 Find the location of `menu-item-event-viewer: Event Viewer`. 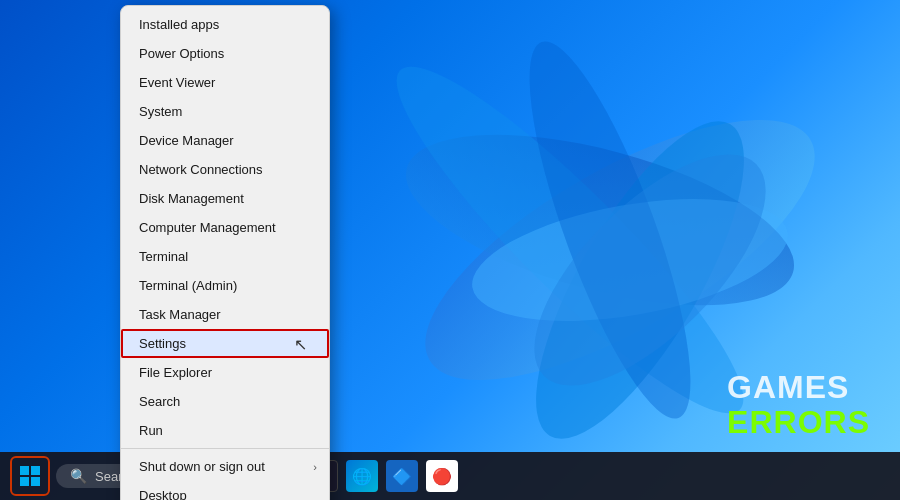

menu-item-event-viewer: Event Viewer is located at coordinates (225, 82).